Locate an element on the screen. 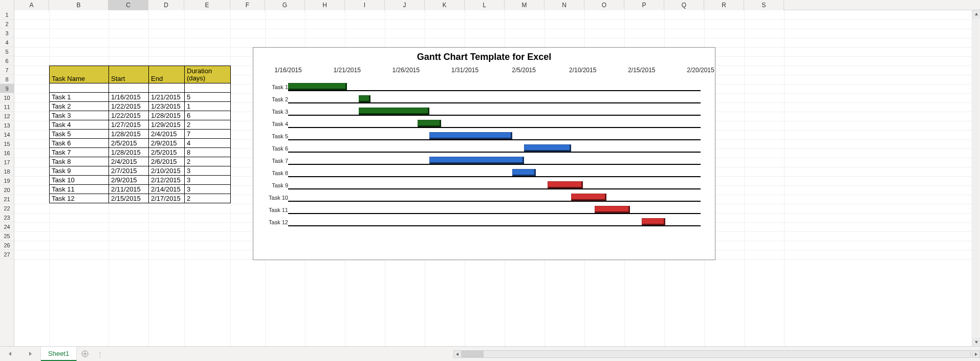 Image resolution: width=980 pixels, height=361 pixels. vertical-scrollbar is located at coordinates (976, 178).